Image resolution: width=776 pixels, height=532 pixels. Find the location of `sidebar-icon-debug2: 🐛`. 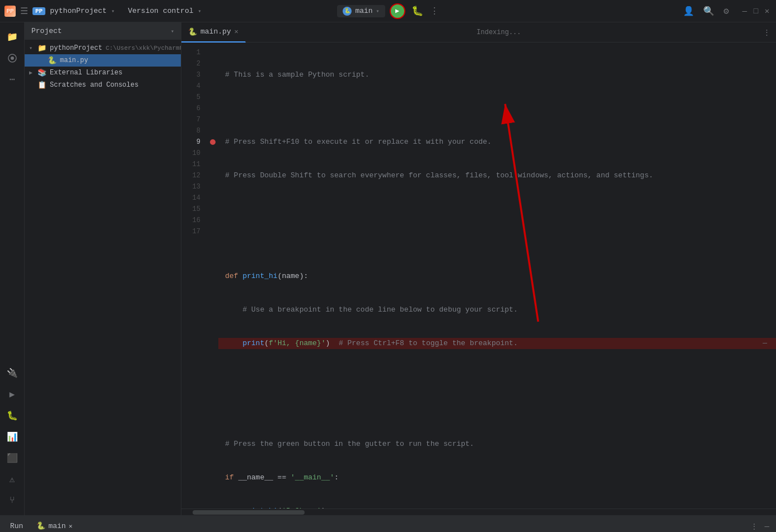

sidebar-icon-debug2: 🐛 is located at coordinates (12, 416).